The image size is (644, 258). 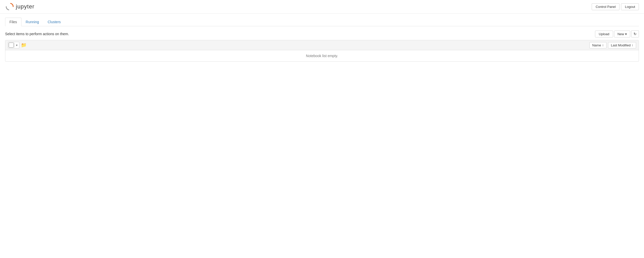 What do you see at coordinates (25, 7) in the screenshot?
I see `app-title: jupyter` at bounding box center [25, 7].